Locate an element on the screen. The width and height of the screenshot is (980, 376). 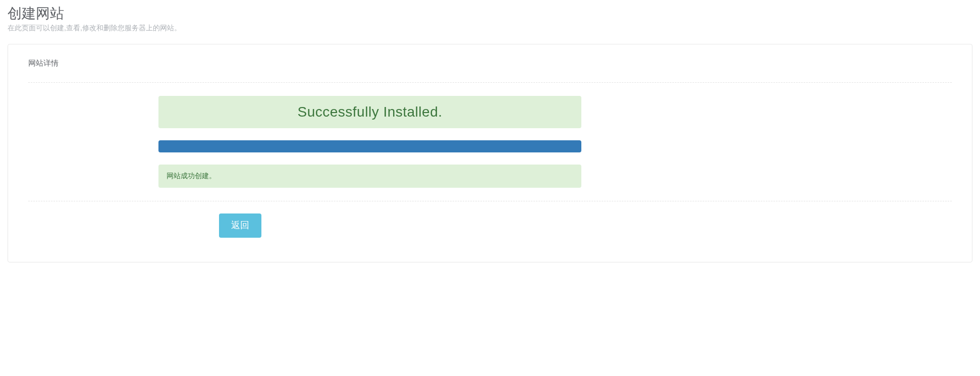
page-subtitle: 在此页面可以创建,查看,修改和删除您服务器上的网站。 is located at coordinates (490, 28).